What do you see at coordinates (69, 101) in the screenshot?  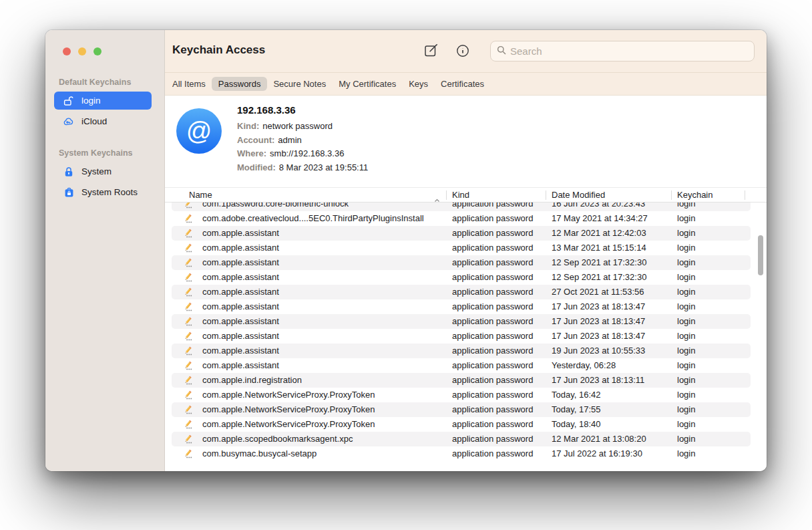 I see `unlocked-padlock-icon` at bounding box center [69, 101].